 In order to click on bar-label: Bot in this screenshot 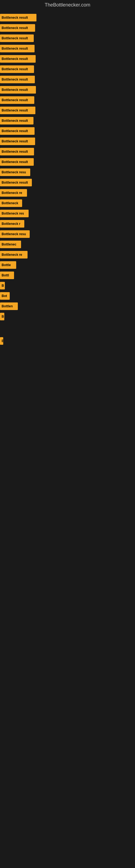, I will do `click(4, 296)`.